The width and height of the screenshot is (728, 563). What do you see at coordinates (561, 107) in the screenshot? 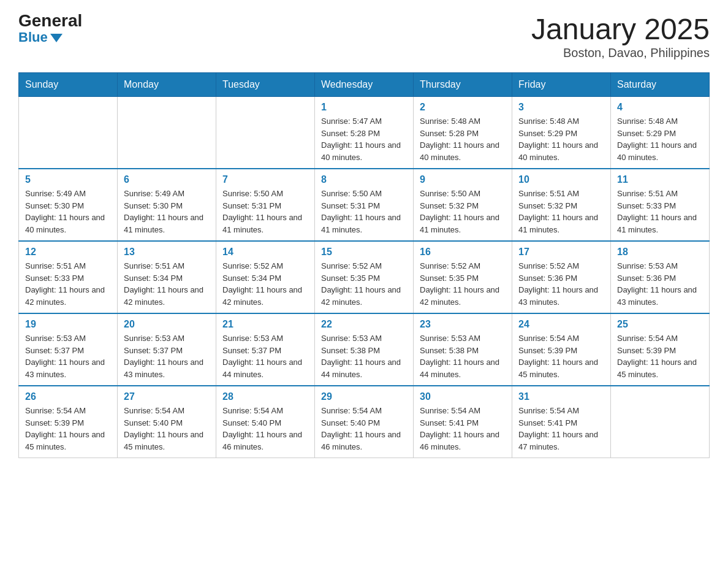
I see `day-number: 3` at bounding box center [561, 107].